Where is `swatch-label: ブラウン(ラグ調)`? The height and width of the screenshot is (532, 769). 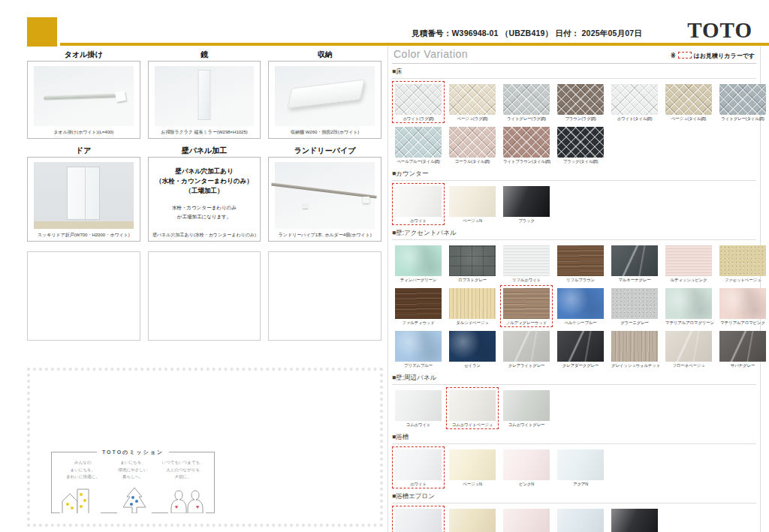 swatch-label: ブラウン(ラグ調) is located at coordinates (581, 119).